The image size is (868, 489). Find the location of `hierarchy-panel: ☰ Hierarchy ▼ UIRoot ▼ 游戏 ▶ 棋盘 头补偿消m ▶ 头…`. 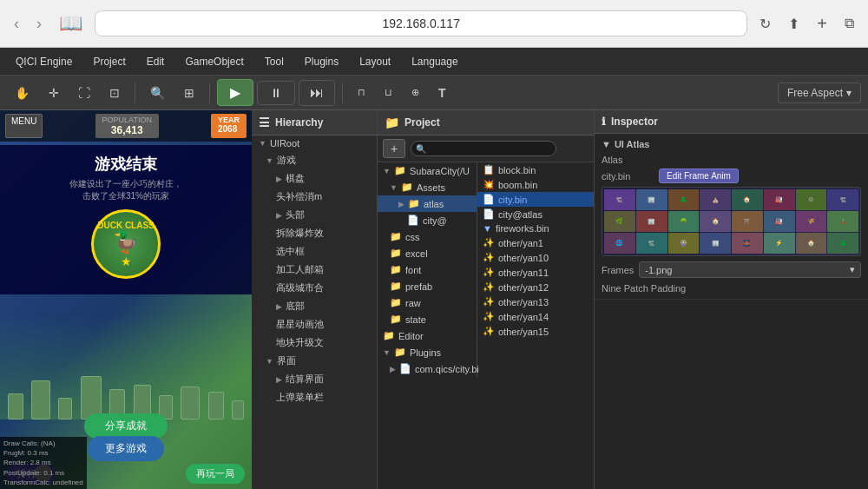

hierarchy-panel: ☰ Hierarchy ▼ UIRoot ▼ 游戏 ▶ 棋盘 头补偿消m ▶ 头… is located at coordinates (314, 300).